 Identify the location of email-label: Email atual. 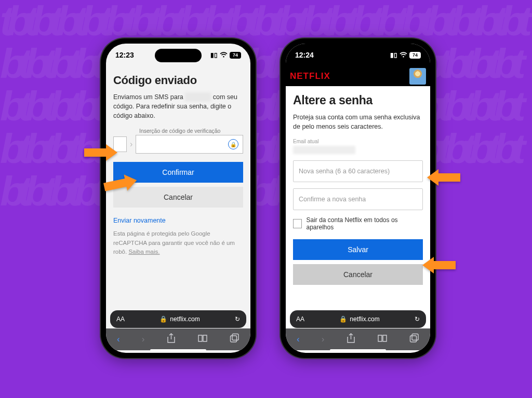
(358, 141).